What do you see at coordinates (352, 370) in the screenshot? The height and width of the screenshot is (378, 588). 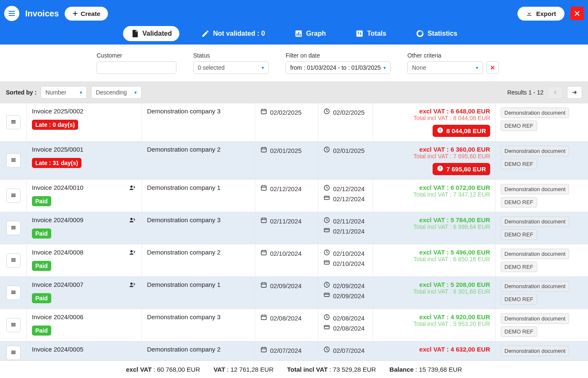 I see `footer-inc-value: : 73 529,28 EUR` at bounding box center [352, 370].